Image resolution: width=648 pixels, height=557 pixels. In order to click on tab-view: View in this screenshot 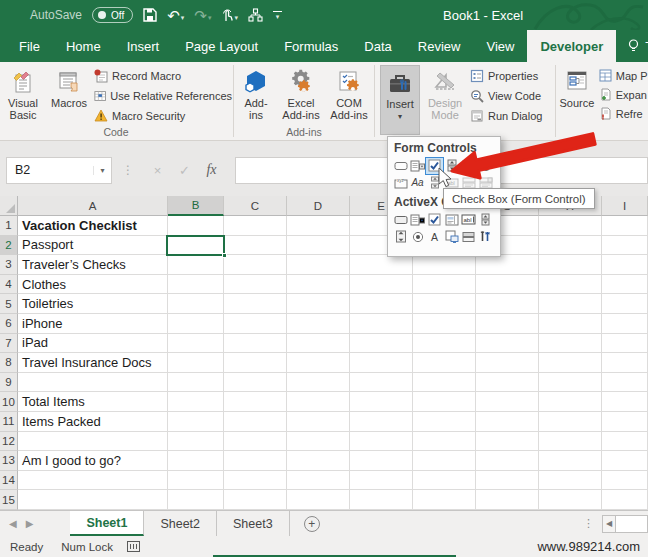, I will do `click(500, 46)`.